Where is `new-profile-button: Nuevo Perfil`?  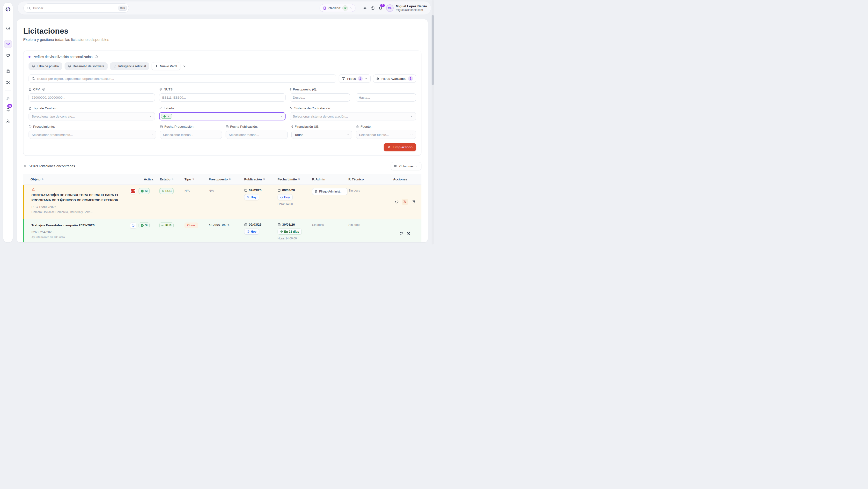
new-profile-button: Nuevo Perfil is located at coordinates (166, 66).